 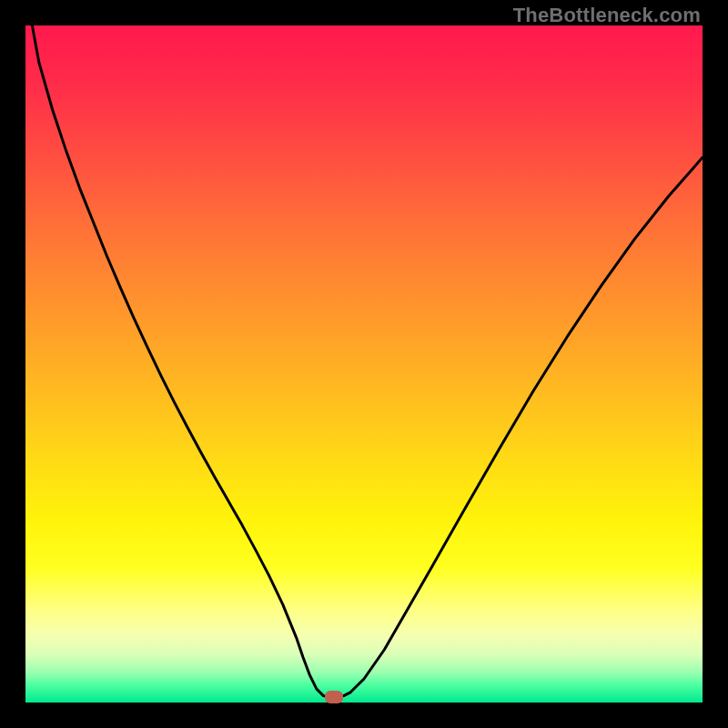 I want to click on watermark-text: TheBottleneck.com, so click(x=607, y=15).